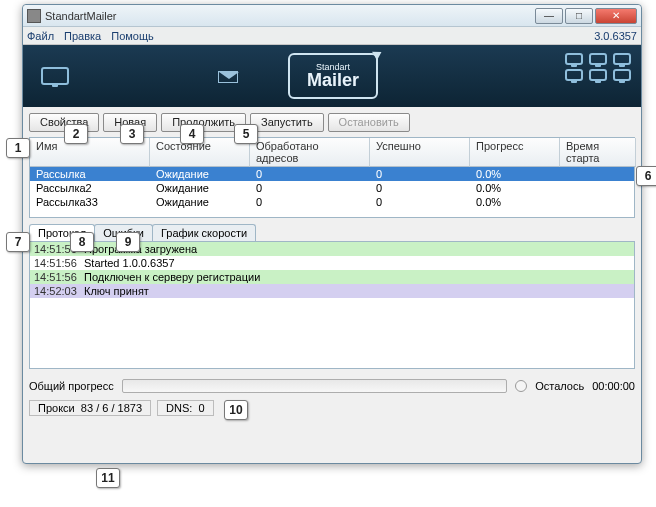 The height and width of the screenshot is (507, 656). What do you see at coordinates (204, 232) in the screenshot?
I see `tab-speed: График скорости` at bounding box center [204, 232].